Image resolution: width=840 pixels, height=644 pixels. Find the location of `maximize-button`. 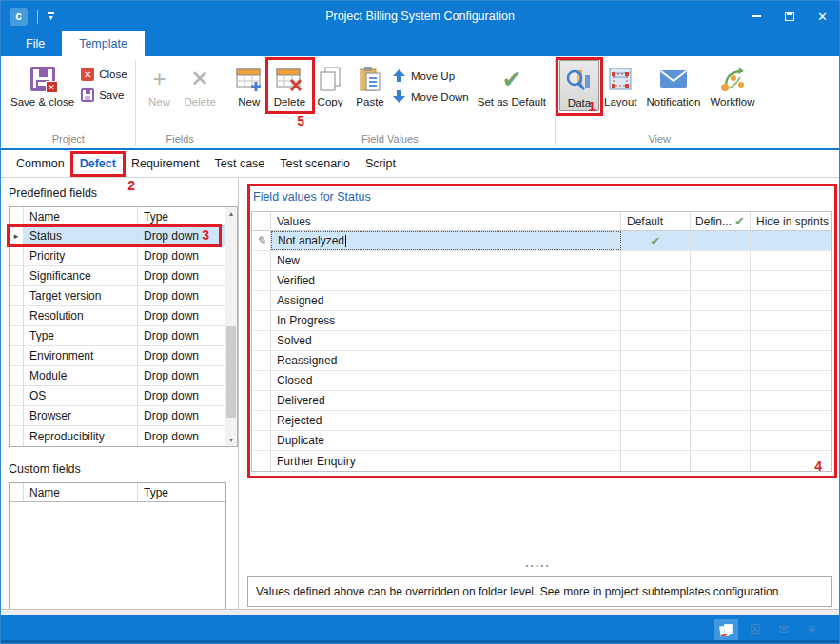

maximize-button is located at coordinates (790, 16).